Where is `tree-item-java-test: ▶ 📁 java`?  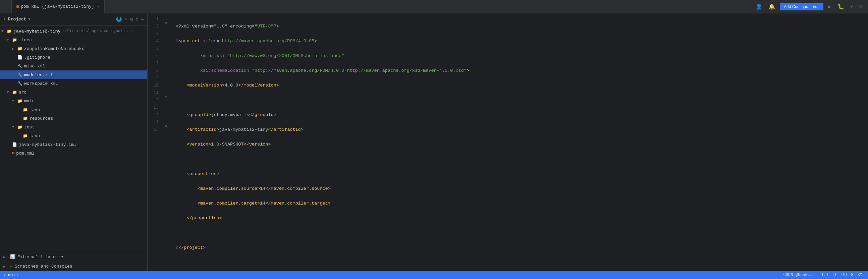 tree-item-java-test: ▶ 📁 java is located at coordinates (73, 136).